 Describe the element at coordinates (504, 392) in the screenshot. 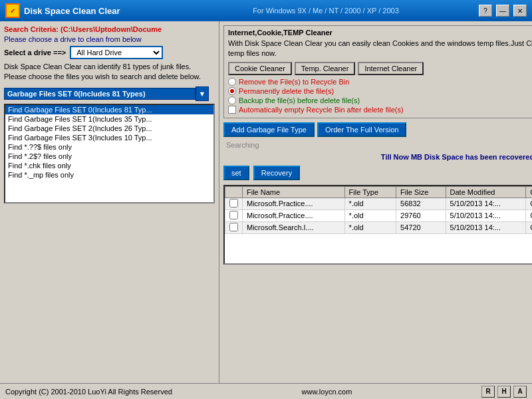

I see `status-buttons: R H A` at that location.